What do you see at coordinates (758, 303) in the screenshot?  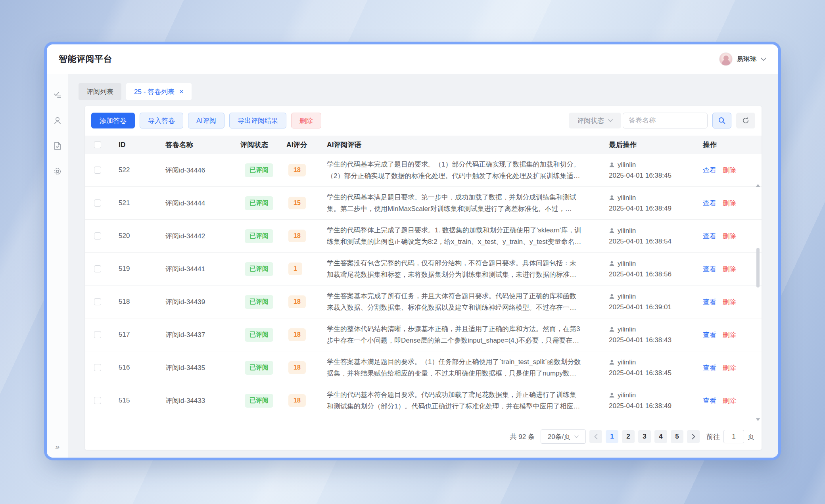 I see `table-scrollbar` at bounding box center [758, 303].